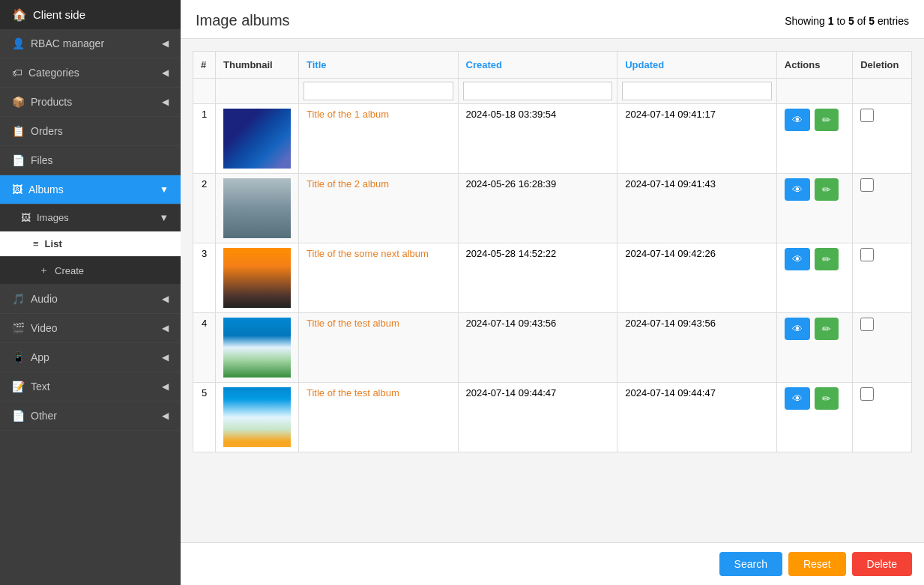  Describe the element at coordinates (379, 91) in the screenshot. I see `filter-title-cell` at that location.